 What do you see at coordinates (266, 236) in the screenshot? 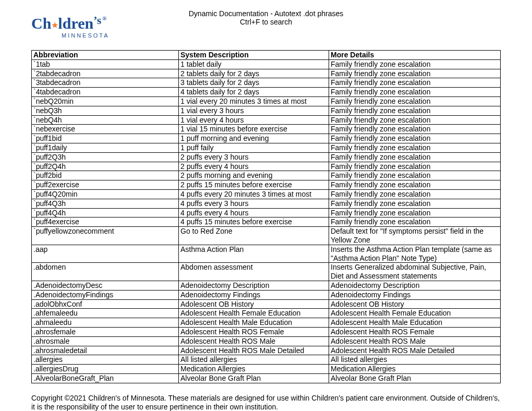
I see `table-row: `puffyellowzonecommentGo to Red ZoneDefa…` at bounding box center [266, 236].